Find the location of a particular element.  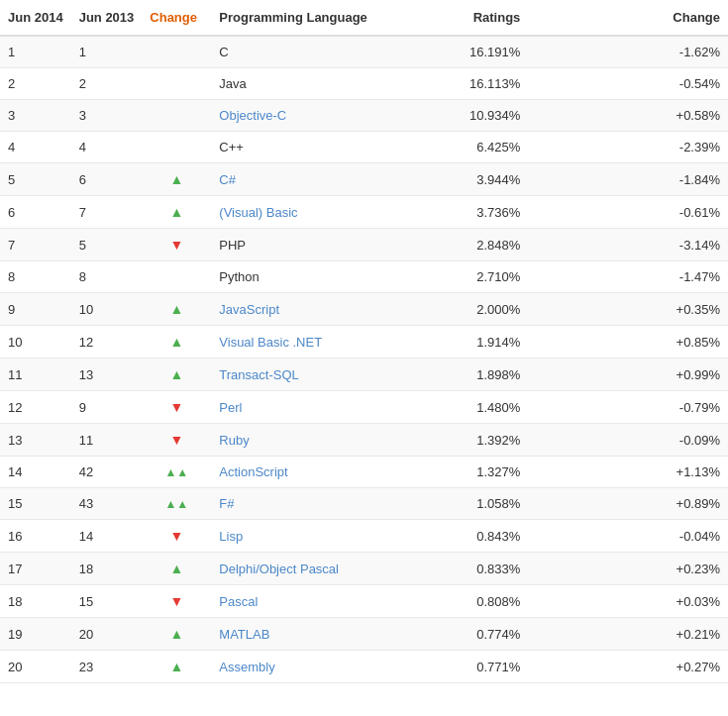

language-name: Java is located at coordinates (320, 84).